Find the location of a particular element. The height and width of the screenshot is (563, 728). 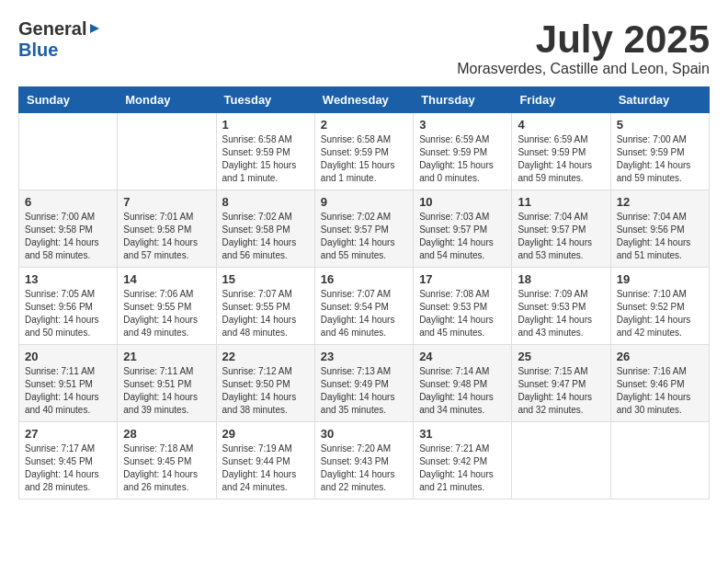

day-info: Sunrise: 7:01 AMSunset: 9:58 PMDaylight:… is located at coordinates (166, 236).